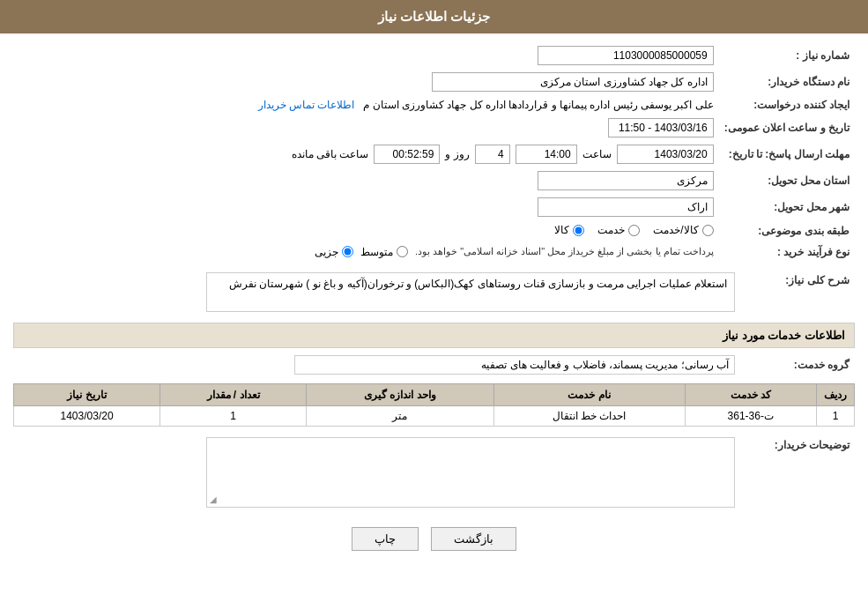 The width and height of the screenshot is (868, 609). I want to click on cell-row: 1, so click(835, 416).